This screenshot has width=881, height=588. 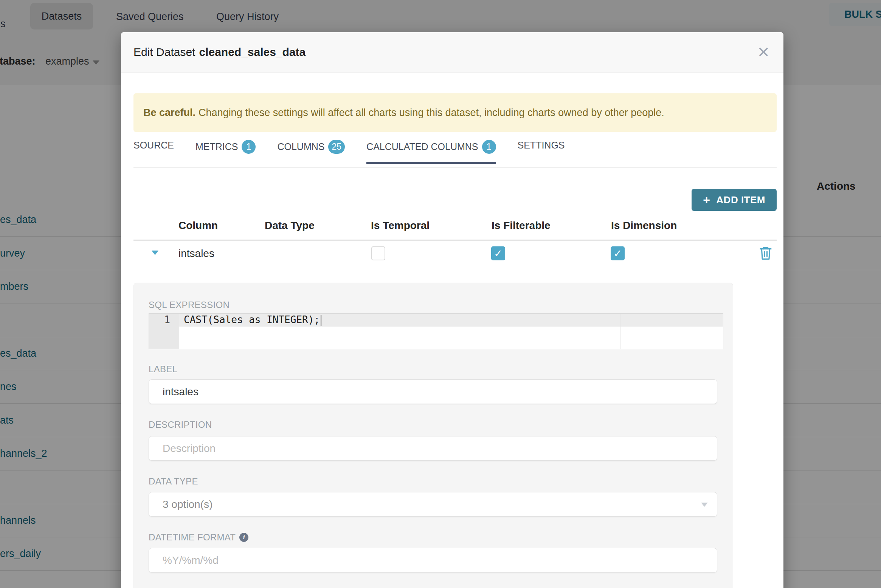 I want to click on tab-source: SOURCE, so click(x=154, y=150).